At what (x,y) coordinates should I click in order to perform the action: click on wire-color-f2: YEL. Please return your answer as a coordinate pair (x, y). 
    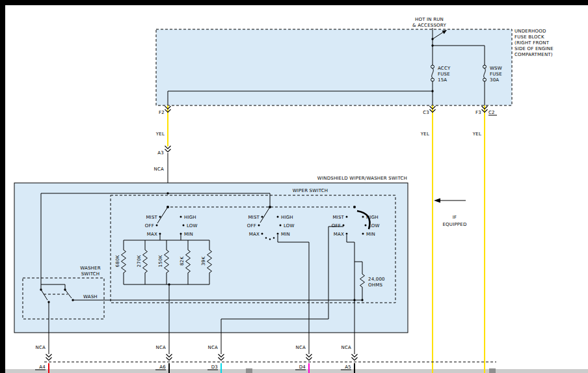
    Looking at the image, I should click on (160, 134).